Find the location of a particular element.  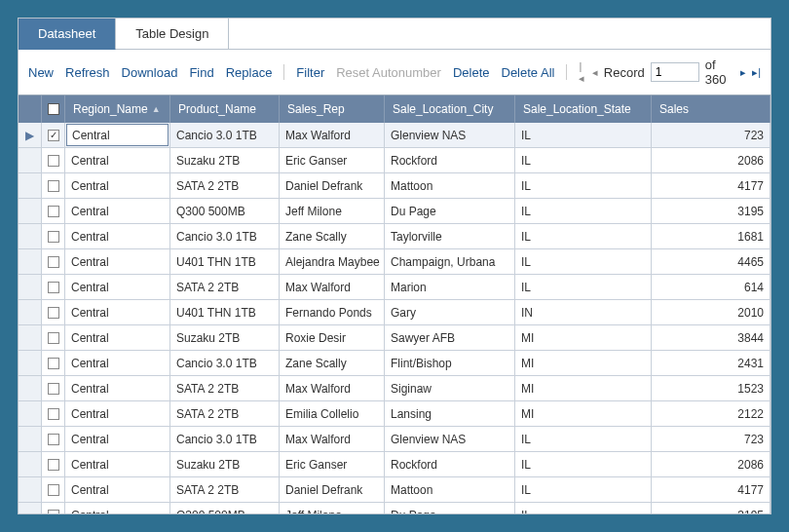

last-record-icon: ▸| is located at coordinates (756, 72).